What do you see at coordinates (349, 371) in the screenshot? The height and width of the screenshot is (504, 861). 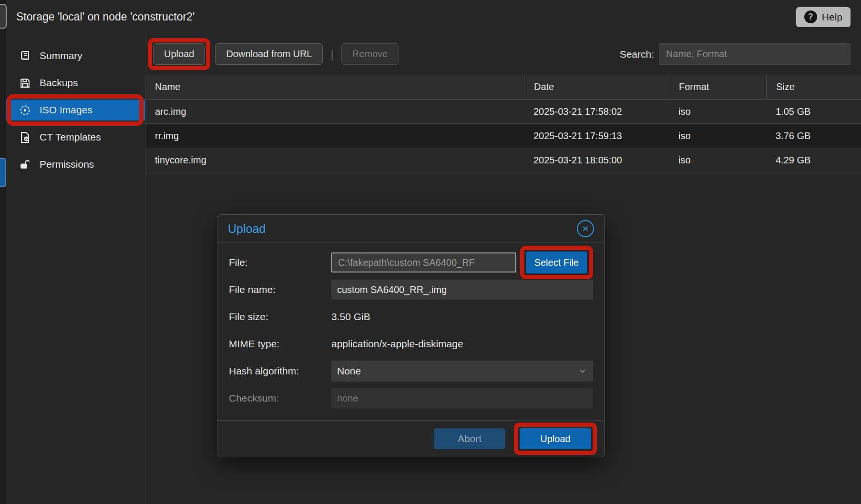 I see `hash-algorithm-value: None` at bounding box center [349, 371].